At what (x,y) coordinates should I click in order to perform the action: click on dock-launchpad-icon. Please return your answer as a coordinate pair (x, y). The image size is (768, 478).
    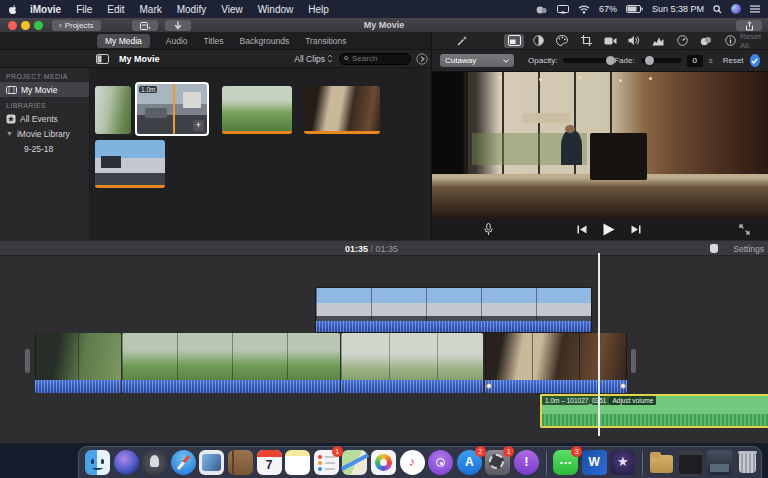
    Looking at the image, I should click on (154, 462).